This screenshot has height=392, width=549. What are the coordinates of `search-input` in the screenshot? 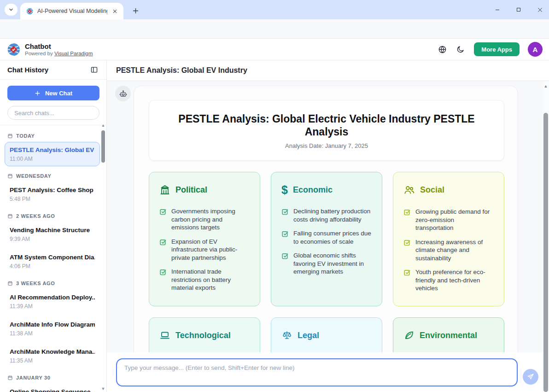 It's located at (53, 113).